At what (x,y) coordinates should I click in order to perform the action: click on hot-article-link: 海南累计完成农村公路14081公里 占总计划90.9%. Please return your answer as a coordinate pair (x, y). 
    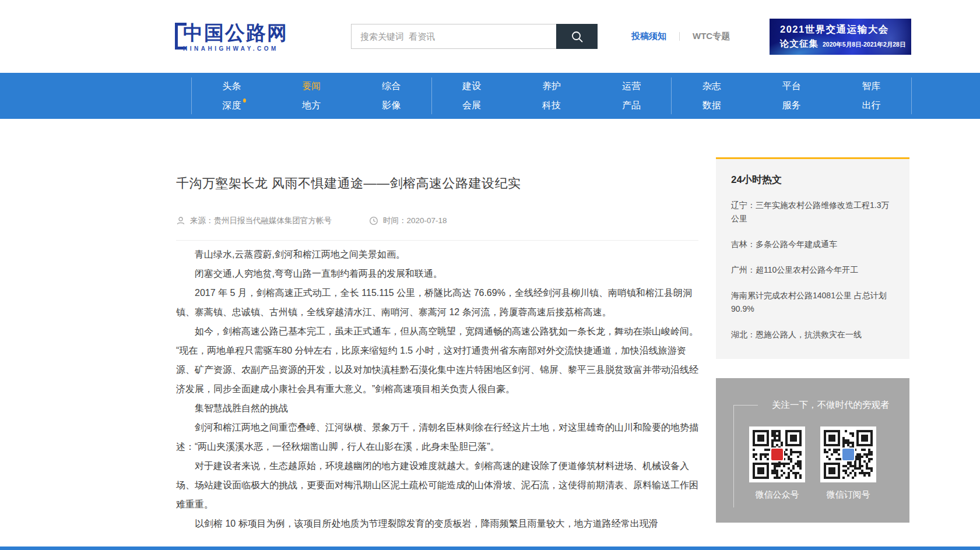
    Looking at the image, I should click on (813, 302).